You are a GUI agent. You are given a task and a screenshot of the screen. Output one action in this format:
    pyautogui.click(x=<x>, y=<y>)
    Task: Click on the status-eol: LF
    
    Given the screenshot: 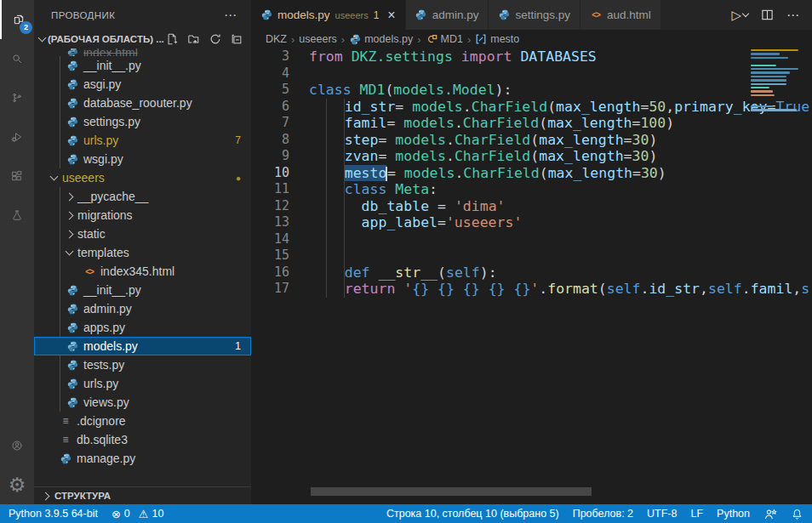 What is the action you would take?
    pyautogui.click(x=696, y=514)
    